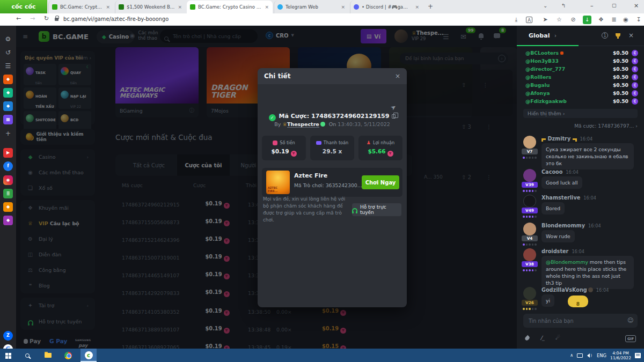 This screenshot has width=644, height=362. Describe the element at coordinates (545, 5) in the screenshot. I see `tab-search-icon: ⌄` at that location.